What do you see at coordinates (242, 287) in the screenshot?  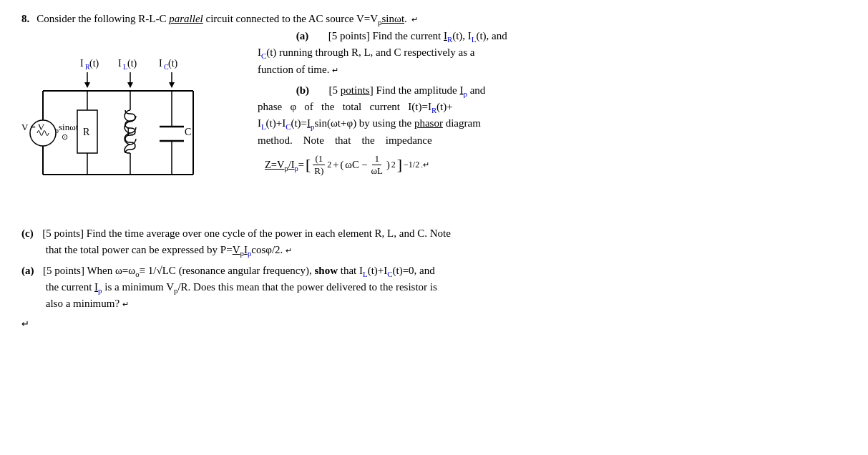 I see `part-d-text3: the current Ip is a minimum Vp/R. Does t…` at bounding box center [242, 287].